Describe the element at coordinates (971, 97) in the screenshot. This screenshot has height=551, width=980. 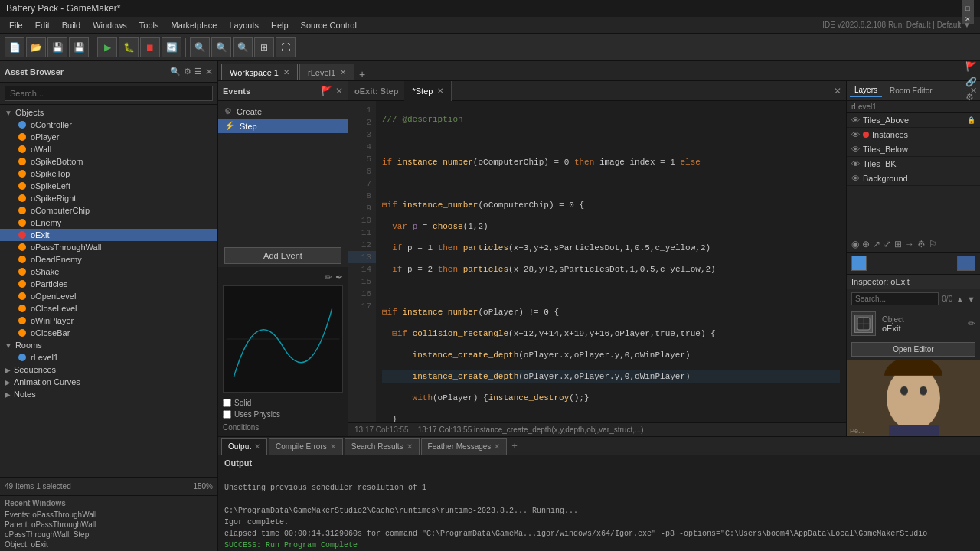
I see `gear-side-icon: ⚙` at that location.